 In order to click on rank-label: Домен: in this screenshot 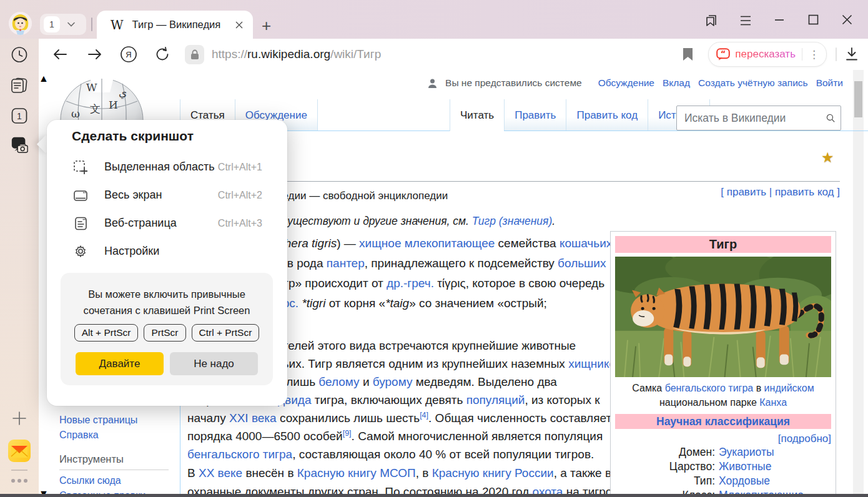, I will do `click(665, 452)`.